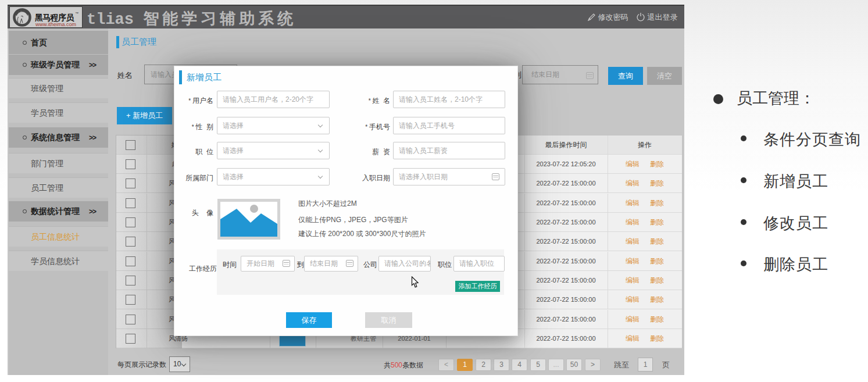  What do you see at coordinates (56, 24) in the screenshot?
I see `svg-text: www.itheima.com` at bounding box center [56, 24].